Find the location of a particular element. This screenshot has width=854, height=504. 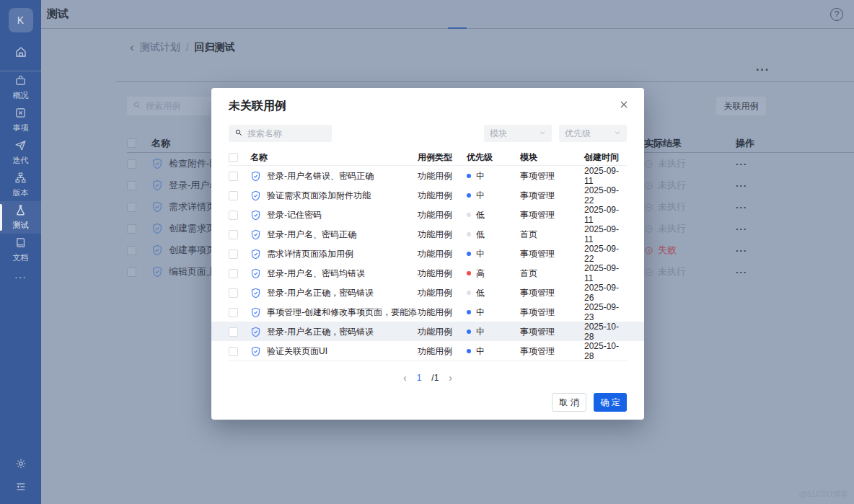

modal-title: 未关联用例 is located at coordinates (257, 107).